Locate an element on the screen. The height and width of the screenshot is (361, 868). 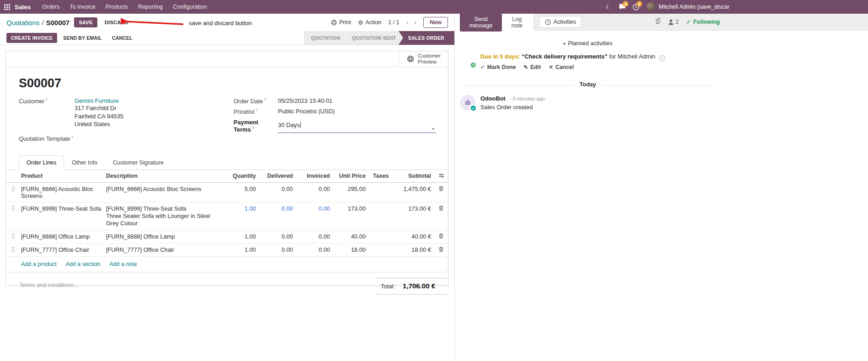
order-date-field: Order Date? 05/25/2023 15:40:01 is located at coordinates (335, 101).